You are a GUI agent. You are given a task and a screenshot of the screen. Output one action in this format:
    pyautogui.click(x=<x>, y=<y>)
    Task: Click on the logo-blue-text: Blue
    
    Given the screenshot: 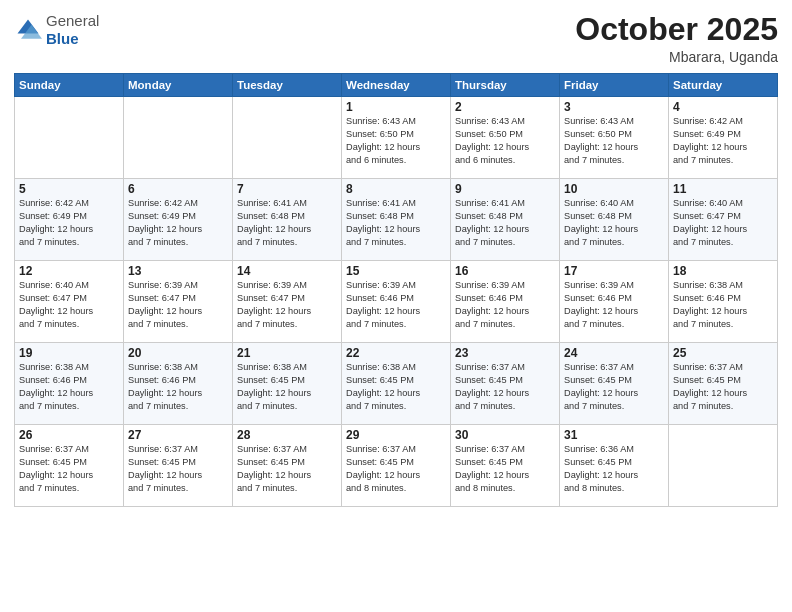 What is the action you would take?
    pyautogui.click(x=62, y=38)
    